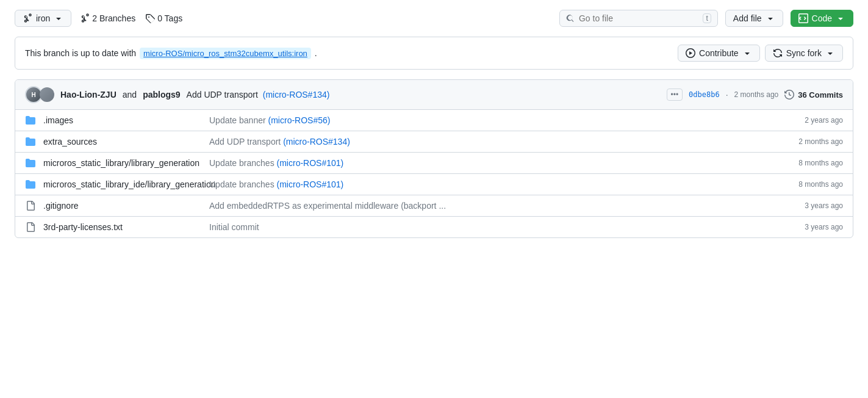 The width and height of the screenshot is (868, 398). I want to click on file-name: microros_static_library_ide/library_gene…, so click(123, 184).